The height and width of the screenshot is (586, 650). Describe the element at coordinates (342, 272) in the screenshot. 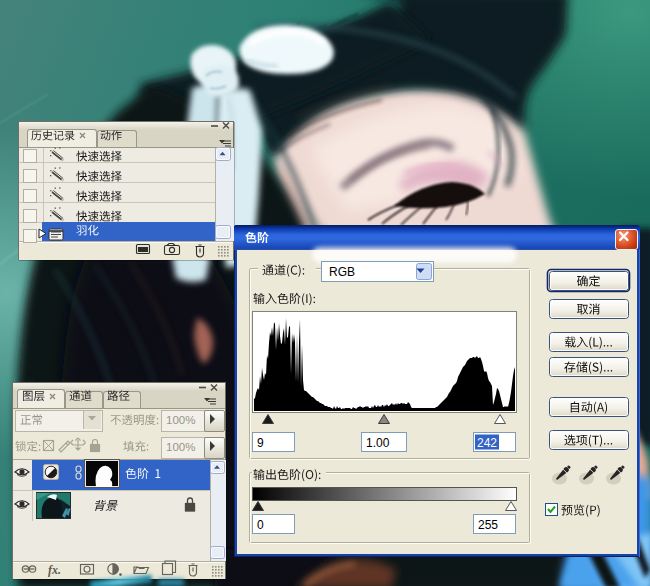

I see `svg-text: RGB` at that location.